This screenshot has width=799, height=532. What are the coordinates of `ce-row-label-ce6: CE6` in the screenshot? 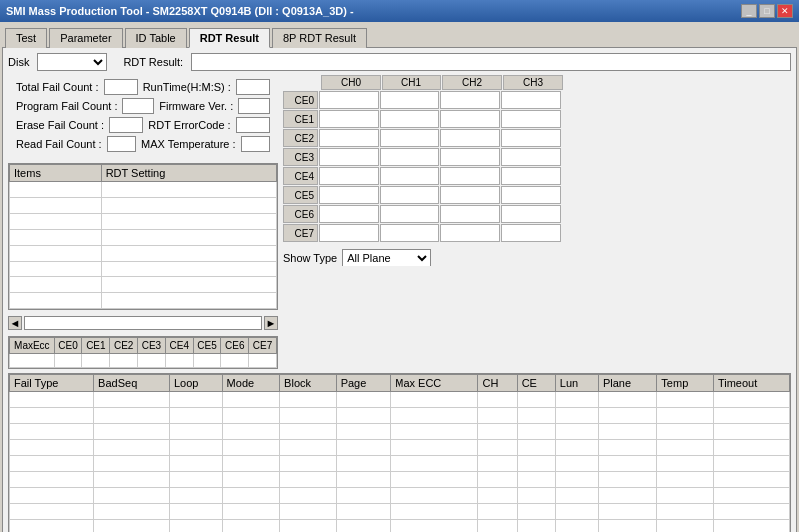 It's located at (300, 214).